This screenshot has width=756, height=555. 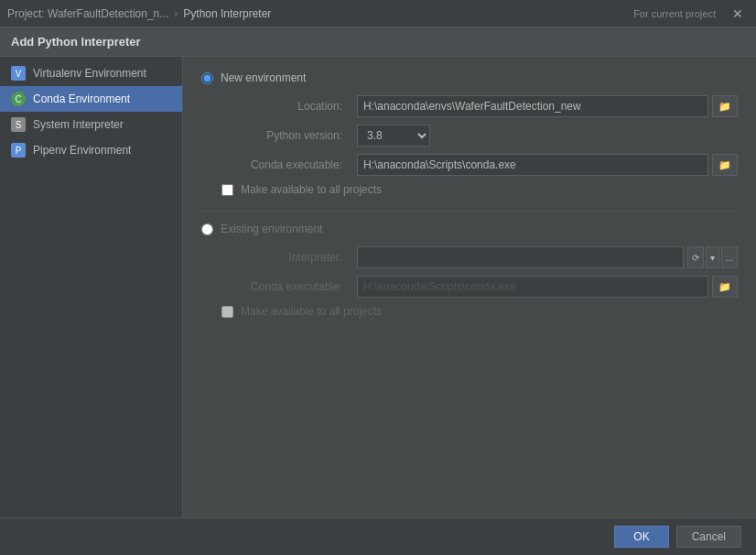 What do you see at coordinates (547, 106) in the screenshot?
I see `location-control: 📁` at bounding box center [547, 106].